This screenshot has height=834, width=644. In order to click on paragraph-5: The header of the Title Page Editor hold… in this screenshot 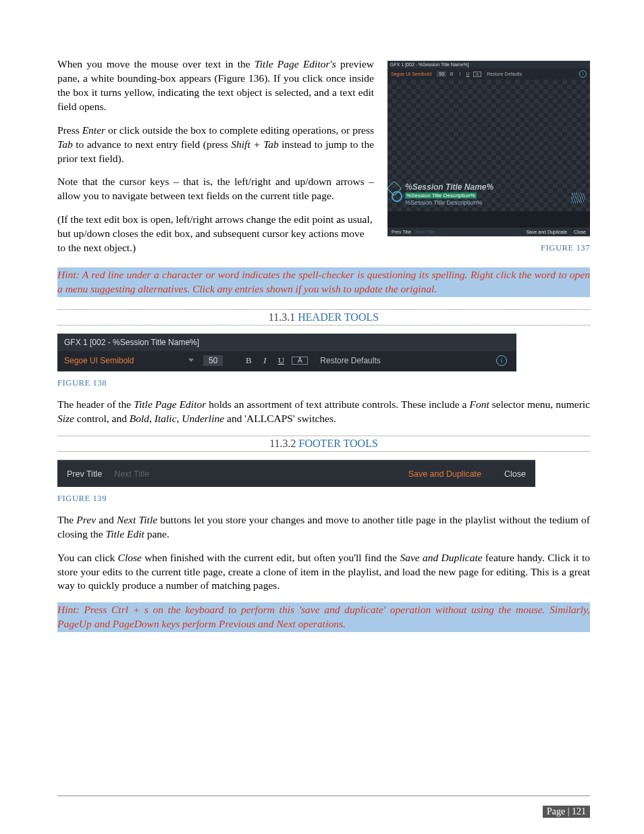, I will do `click(324, 412)`.